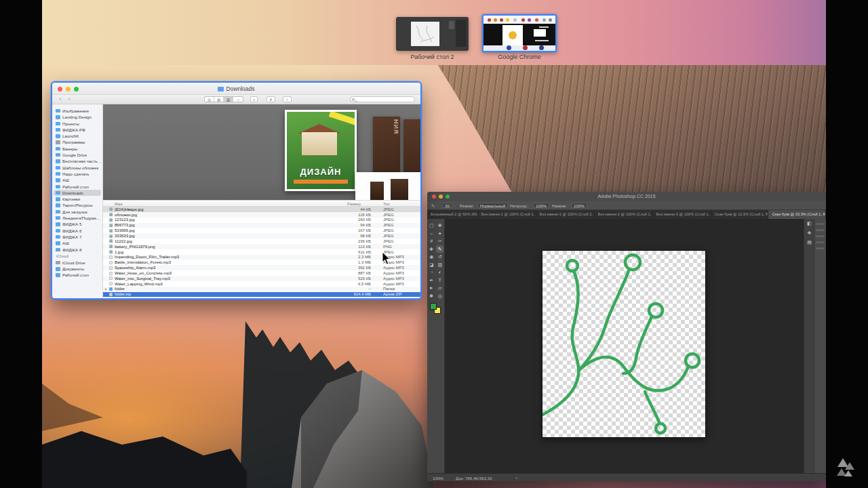 Image resolution: width=868 pixels, height=488 pixels. What do you see at coordinates (262, 252) in the screenshot?
I see `file-row: 1.jpg611 КБJPEG8 августа 2016 г., 19:18` at bounding box center [262, 252].